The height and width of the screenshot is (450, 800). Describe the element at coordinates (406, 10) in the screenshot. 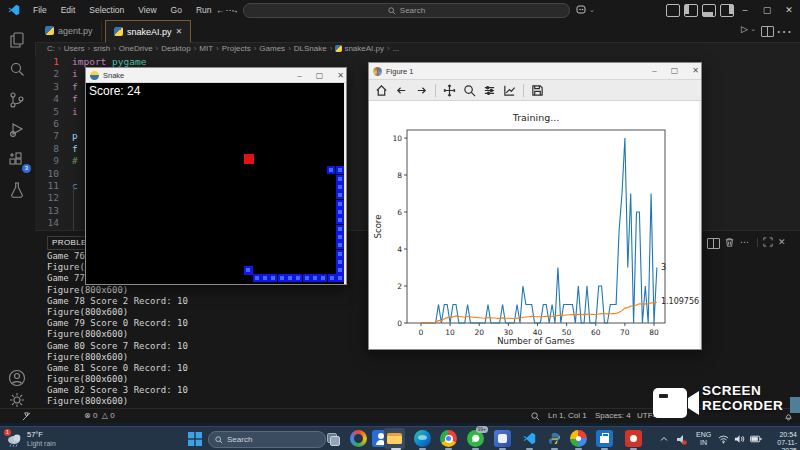

I see `command-center-search: Search` at that location.